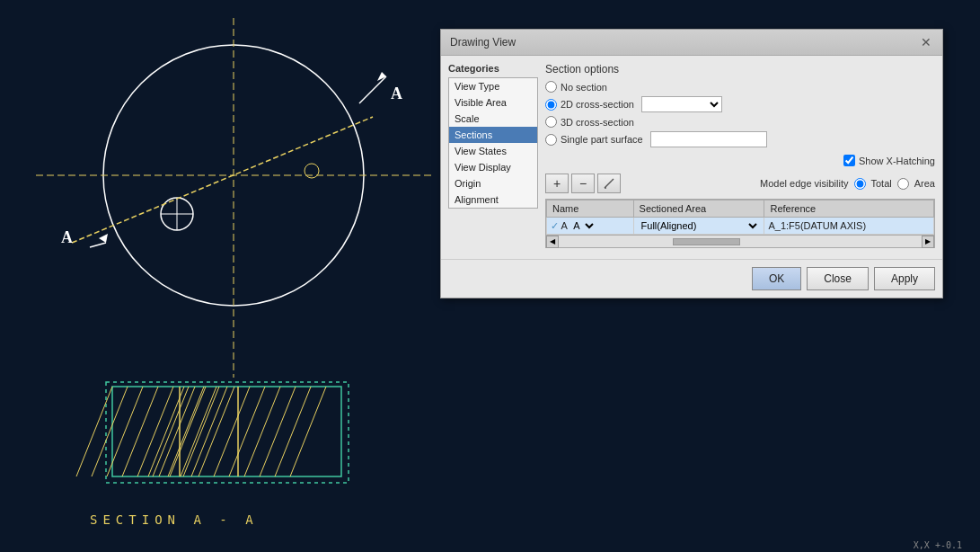 This screenshot has height=552, width=980. What do you see at coordinates (557, 183) in the screenshot?
I see `add-row-button: +` at bounding box center [557, 183].